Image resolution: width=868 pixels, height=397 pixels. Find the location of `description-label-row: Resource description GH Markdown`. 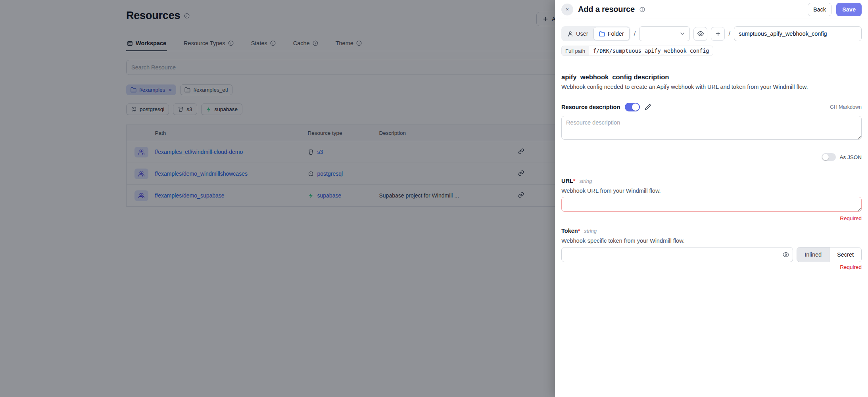

description-label-row: Resource description GH Markdown is located at coordinates (712, 107).